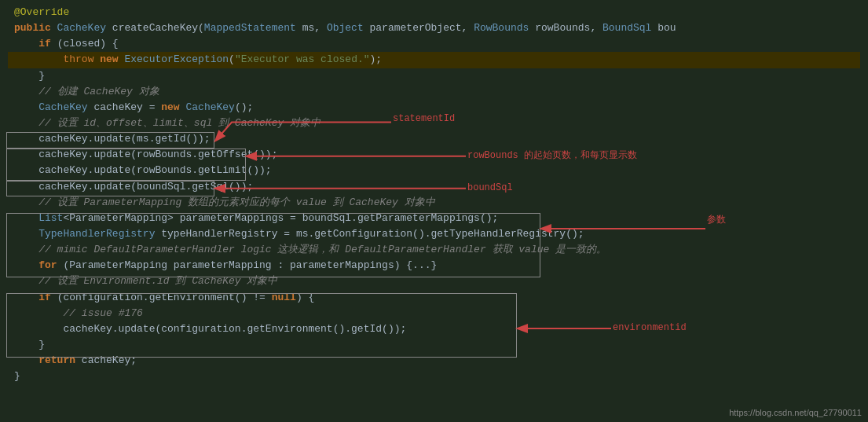 This screenshot has height=422, width=868. Describe the element at coordinates (434, 361) in the screenshot. I see `code-line: return cacheKey;` at that location.